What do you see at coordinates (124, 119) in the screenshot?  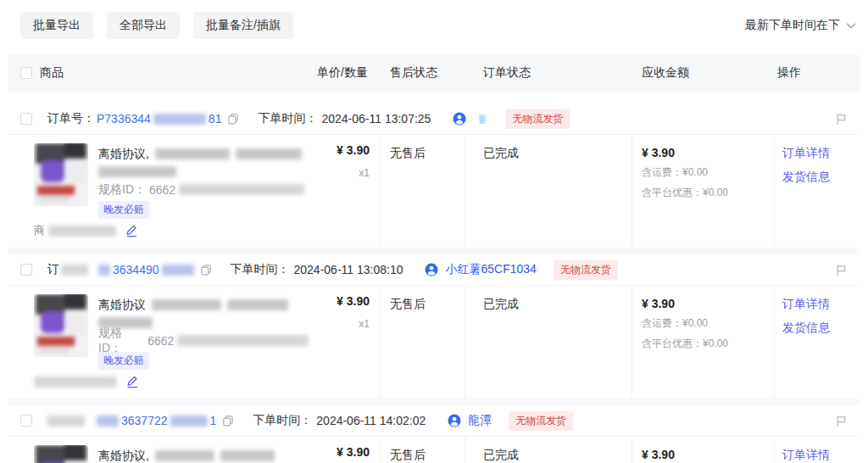 I see `order-no-prefix: P7336344` at bounding box center [124, 119].